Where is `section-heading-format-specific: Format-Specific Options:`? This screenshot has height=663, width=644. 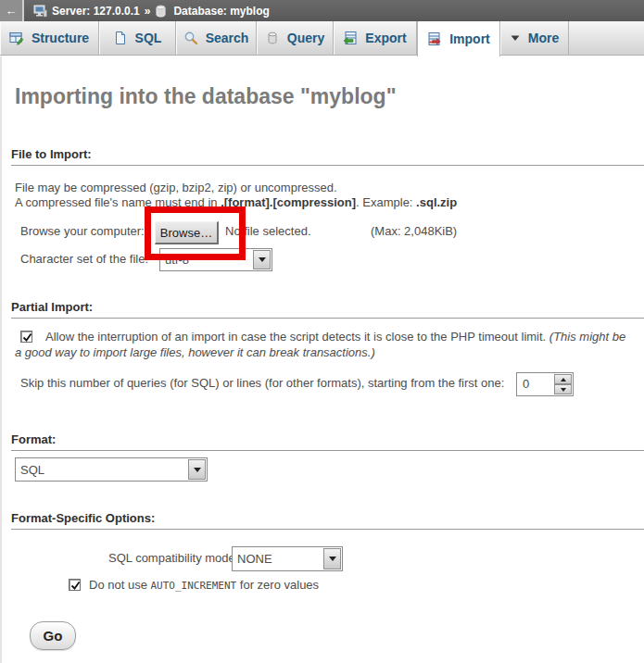
section-heading-format-specific: Format-Specific Options: is located at coordinates (328, 520).